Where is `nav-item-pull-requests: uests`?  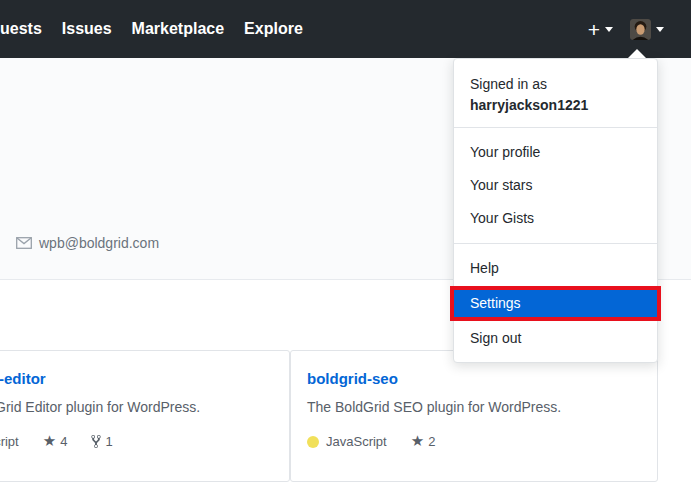
nav-item-pull-requests: uests is located at coordinates (21, 29).